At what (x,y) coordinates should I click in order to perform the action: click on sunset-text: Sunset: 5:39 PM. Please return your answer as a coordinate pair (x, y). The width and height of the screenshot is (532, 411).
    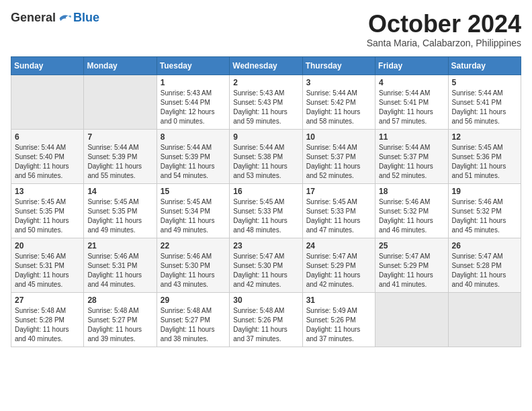
    Looking at the image, I should click on (120, 157).